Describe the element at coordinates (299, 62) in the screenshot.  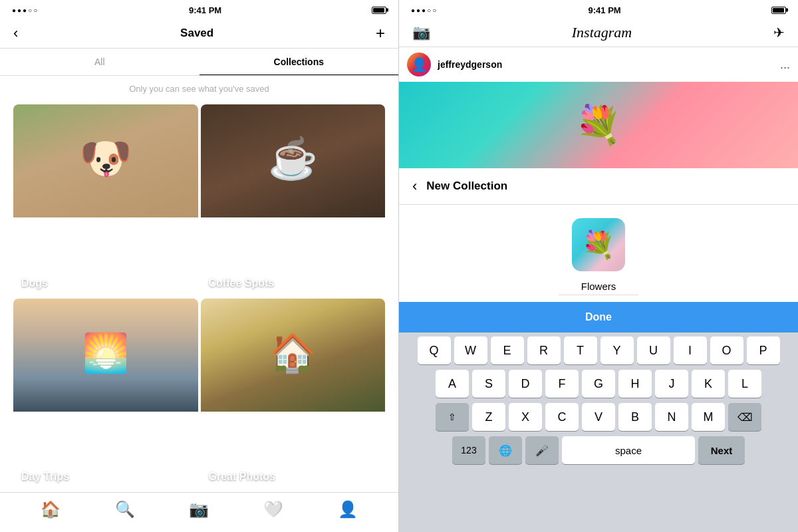
I see `tab-collections: Collections` at that location.